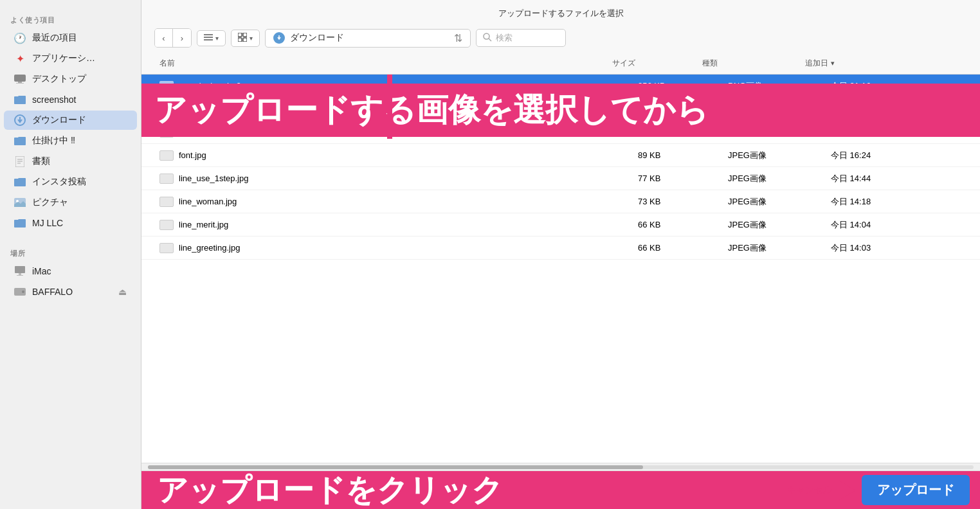 The image size is (980, 509). Describe the element at coordinates (210, 248) in the screenshot. I see `file-name: line_greeting.jpg` at that location.